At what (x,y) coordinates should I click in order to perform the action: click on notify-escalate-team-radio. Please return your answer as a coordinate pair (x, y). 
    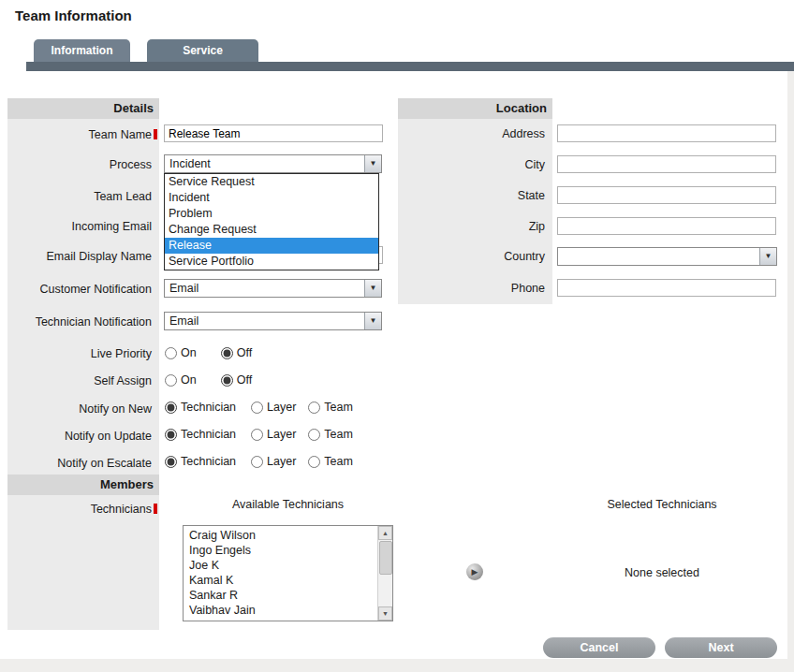
    Looking at the image, I should click on (315, 462).